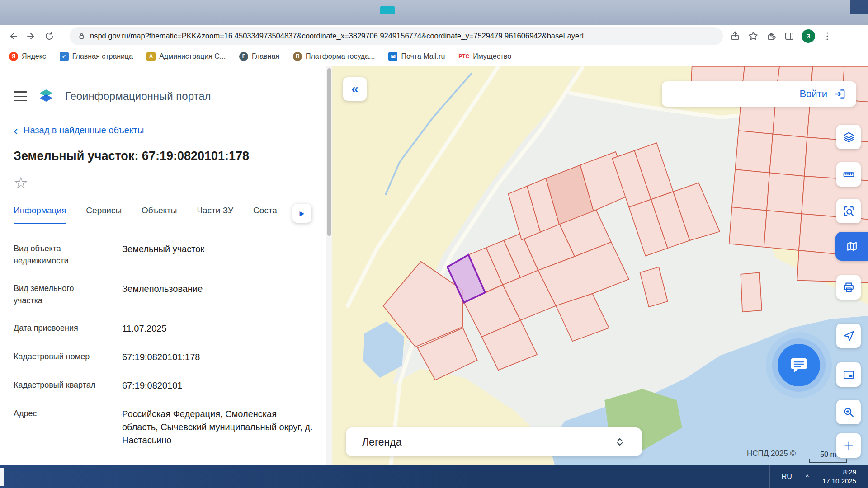 The width and height of the screenshot is (868, 488). I want to click on draw-tool-button, so click(852, 246).